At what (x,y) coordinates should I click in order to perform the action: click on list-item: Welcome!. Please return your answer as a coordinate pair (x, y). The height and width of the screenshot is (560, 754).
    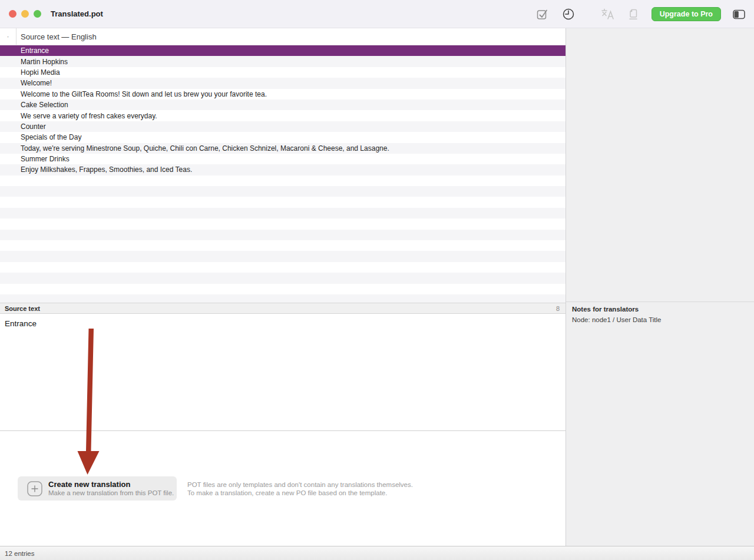
    Looking at the image, I should click on (283, 83).